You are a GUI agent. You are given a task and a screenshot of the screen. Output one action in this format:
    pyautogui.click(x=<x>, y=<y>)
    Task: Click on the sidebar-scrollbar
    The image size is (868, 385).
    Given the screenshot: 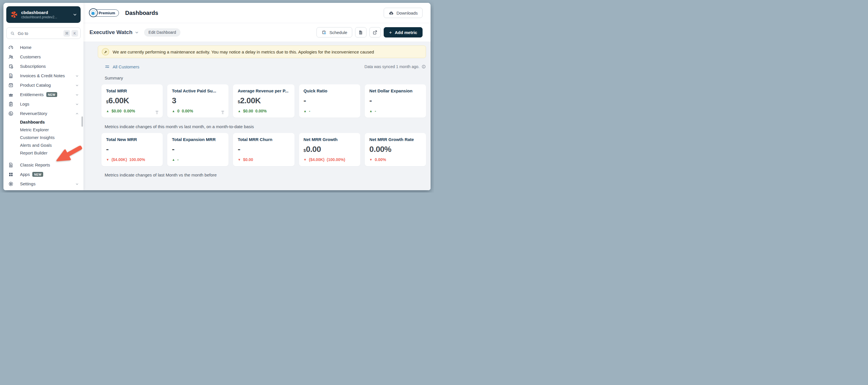 What is the action you would take?
    pyautogui.click(x=82, y=121)
    